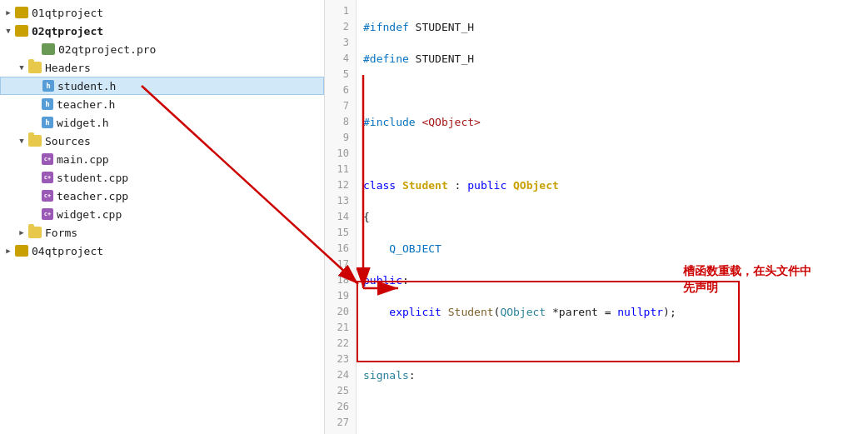 The width and height of the screenshot is (868, 434). Describe the element at coordinates (612, 248) in the screenshot. I see `code-line-8: Q_OBJECT` at that location.